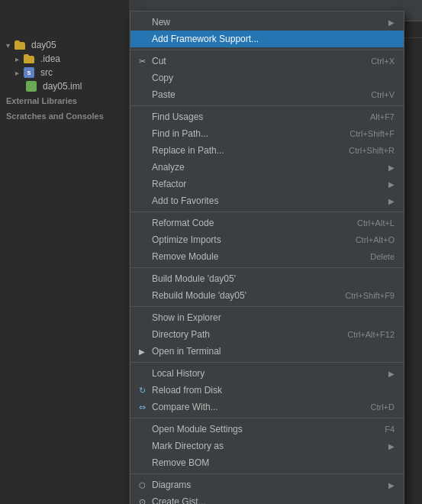 Image resolution: width=422 pixels, height=504 pixels. Describe the element at coordinates (142, 351) in the screenshot. I see `menu-icon-open-in-terminal: ▶` at that location.